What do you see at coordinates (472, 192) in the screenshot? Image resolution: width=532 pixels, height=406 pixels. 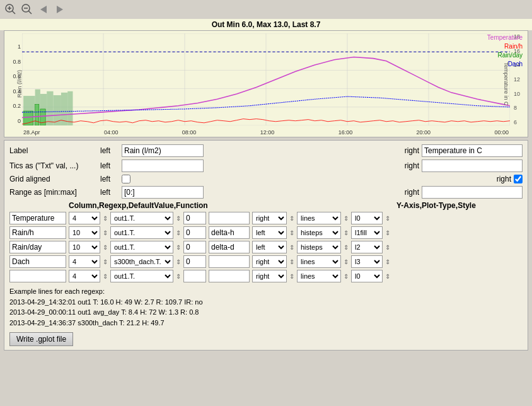 I see `range-right-input` at bounding box center [472, 192].